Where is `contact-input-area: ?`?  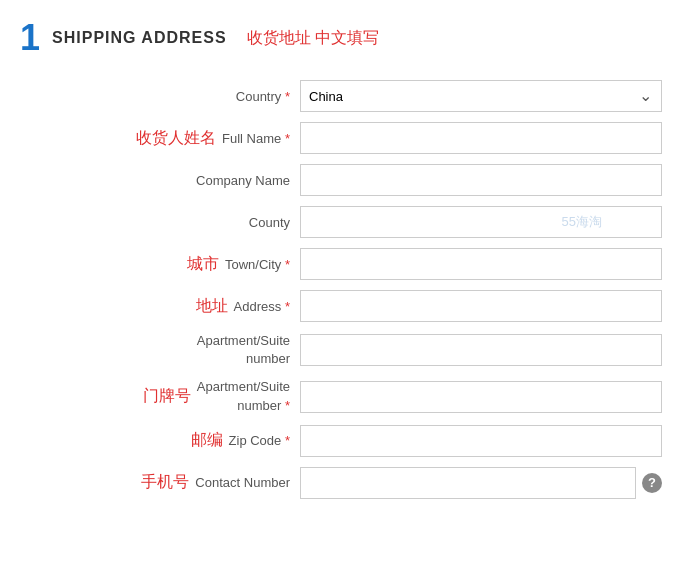
contact-input-area: ? is located at coordinates (481, 483).